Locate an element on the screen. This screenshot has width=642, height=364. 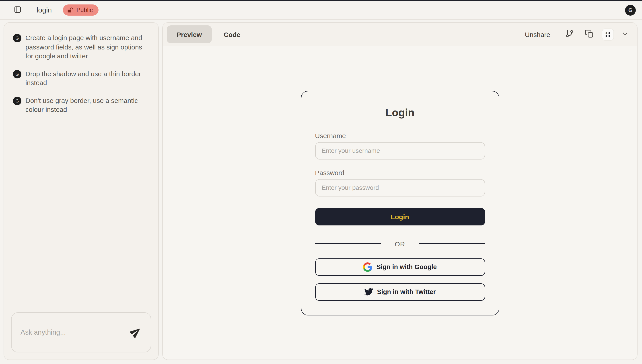
visibility-badge: Public is located at coordinates (81, 10).